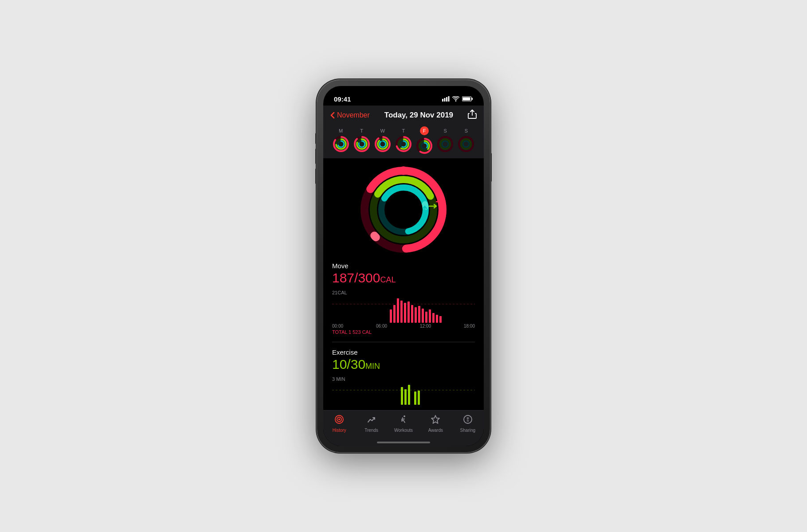 Image resolution: width=807 pixels, height=532 pixels. Describe the element at coordinates (404, 364) in the screenshot. I see `exercise-value: 10/30MIN` at that location.